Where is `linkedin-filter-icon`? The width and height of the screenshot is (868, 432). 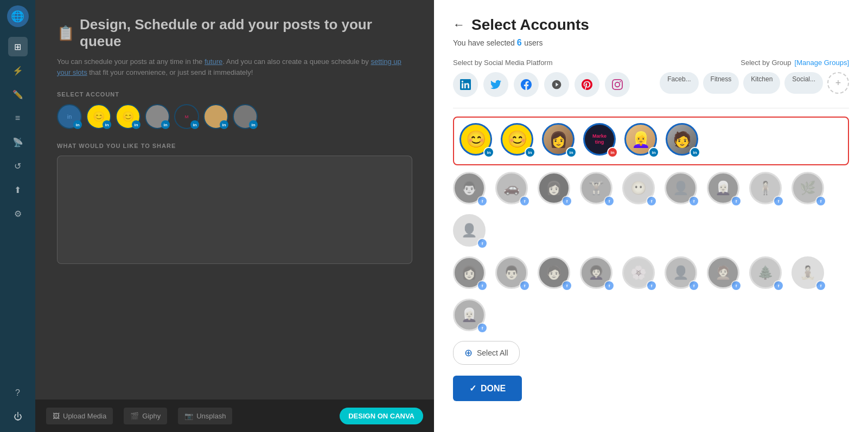 linkedin-filter-icon is located at coordinates (465, 85).